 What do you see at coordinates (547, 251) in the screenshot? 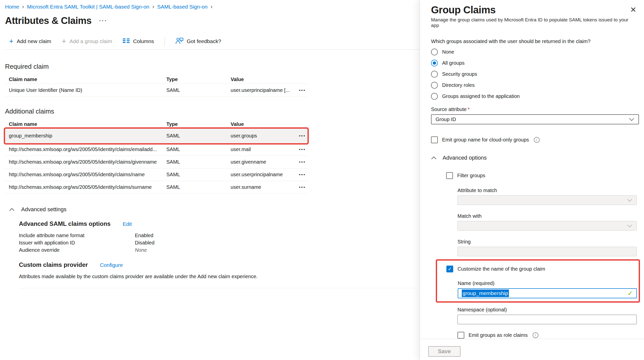
I see `string-input` at bounding box center [547, 251].